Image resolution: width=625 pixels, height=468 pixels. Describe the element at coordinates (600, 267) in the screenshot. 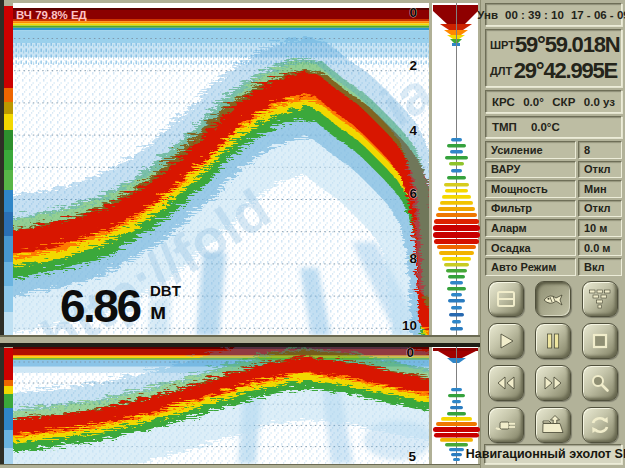

I see `setting-value: Вкл` at that location.